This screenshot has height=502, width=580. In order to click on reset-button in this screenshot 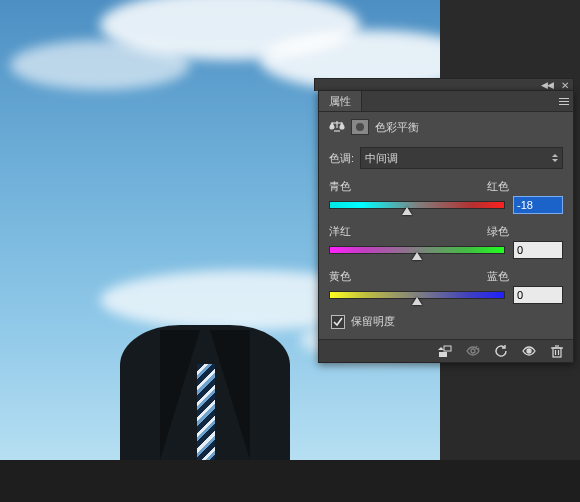, I will do `click(501, 351)`.